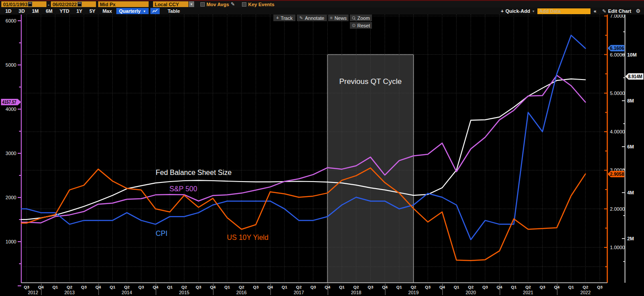 Image resolution: width=644 pixels, height=296 pixels. What do you see at coordinates (65, 4) in the screenshot?
I see `date-end-value: 06/02/2022` at bounding box center [65, 4].